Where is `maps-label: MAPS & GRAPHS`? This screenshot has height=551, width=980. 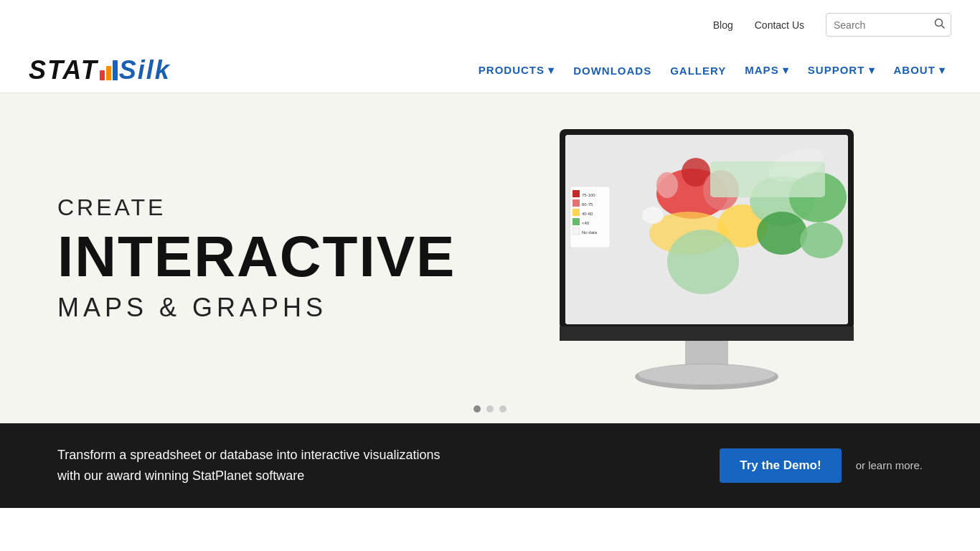
maps-label: MAPS & GRAPHS is located at coordinates (274, 308).